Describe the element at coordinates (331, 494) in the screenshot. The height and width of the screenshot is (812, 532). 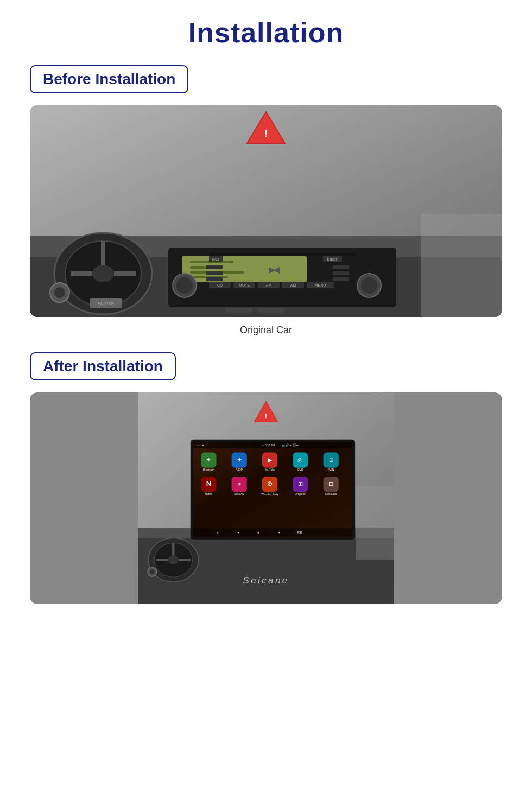
I see `svg-text: Calculator` at that location.